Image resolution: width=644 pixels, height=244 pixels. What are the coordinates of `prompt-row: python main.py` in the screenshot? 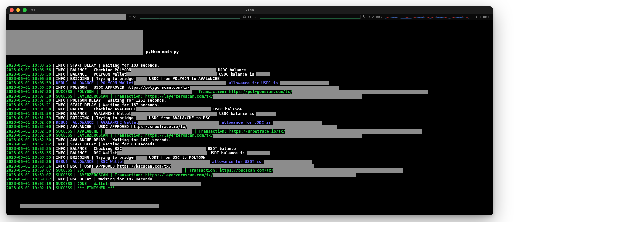 It's located at (250, 43).